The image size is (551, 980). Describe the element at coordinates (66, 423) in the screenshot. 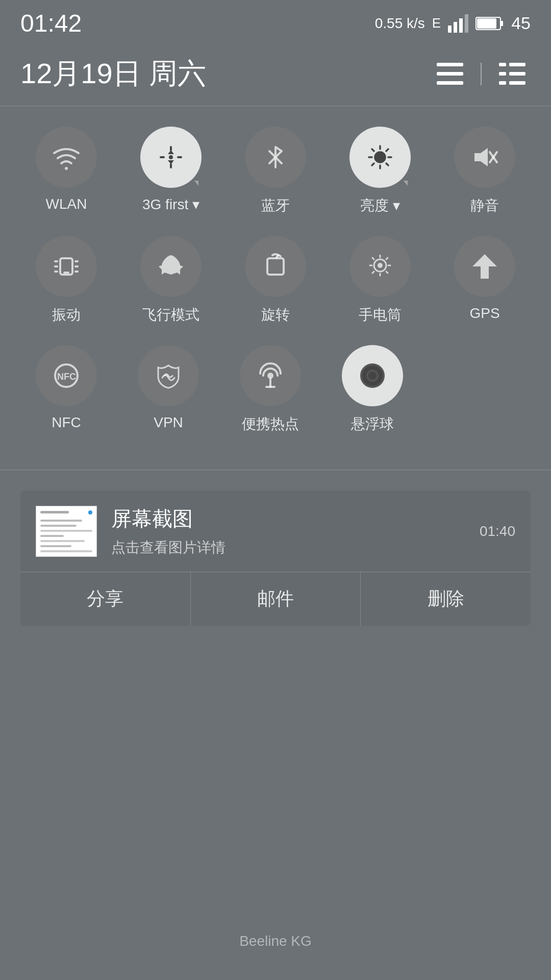

I see `nfc-label: NFC` at that location.